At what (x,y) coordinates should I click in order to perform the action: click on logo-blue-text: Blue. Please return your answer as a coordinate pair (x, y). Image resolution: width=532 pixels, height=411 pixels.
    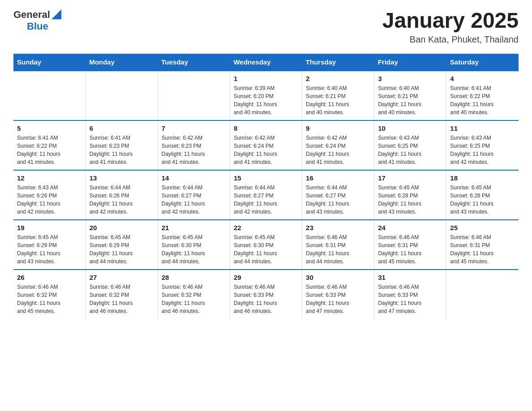
    Looking at the image, I should click on (38, 26).